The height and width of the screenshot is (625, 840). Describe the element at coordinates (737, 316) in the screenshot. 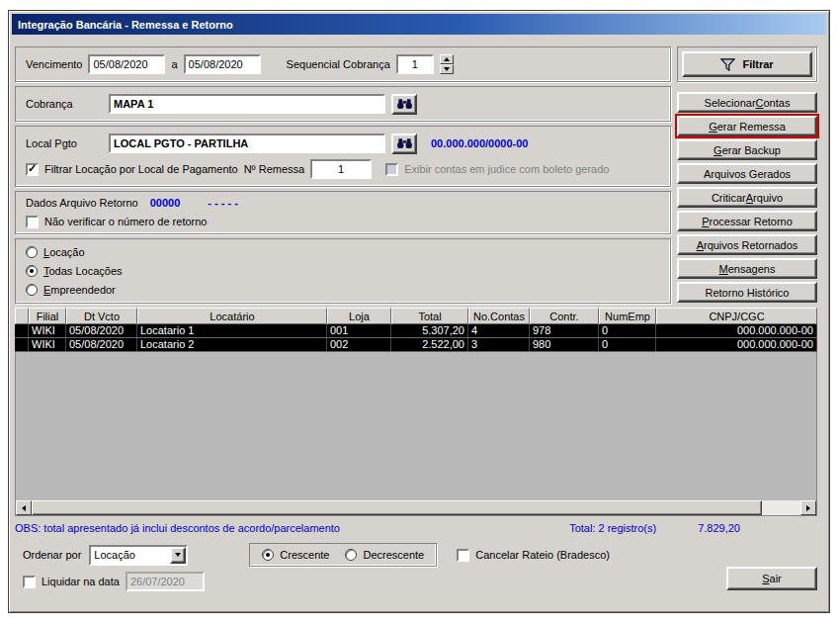

I see `column-header-cnpj: CNPJ/CGC` at that location.